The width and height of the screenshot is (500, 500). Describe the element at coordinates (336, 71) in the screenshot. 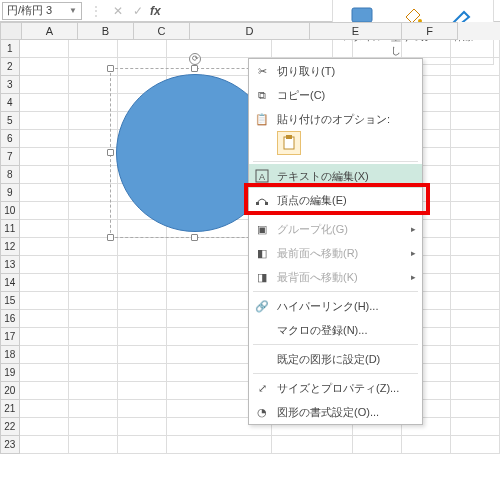

I see `menu-cut: ✂ 切り取り(T)` at that location.